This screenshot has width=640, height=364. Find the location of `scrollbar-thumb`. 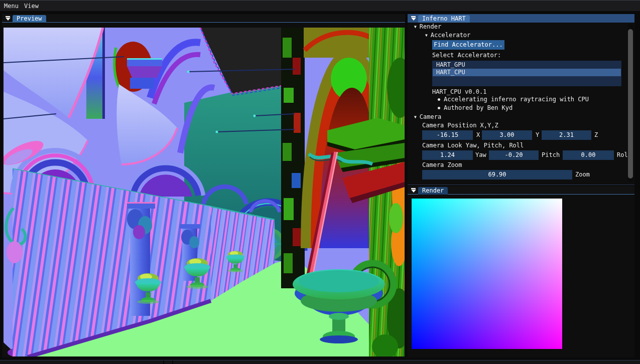

scrollbar-thumb is located at coordinates (630, 104).